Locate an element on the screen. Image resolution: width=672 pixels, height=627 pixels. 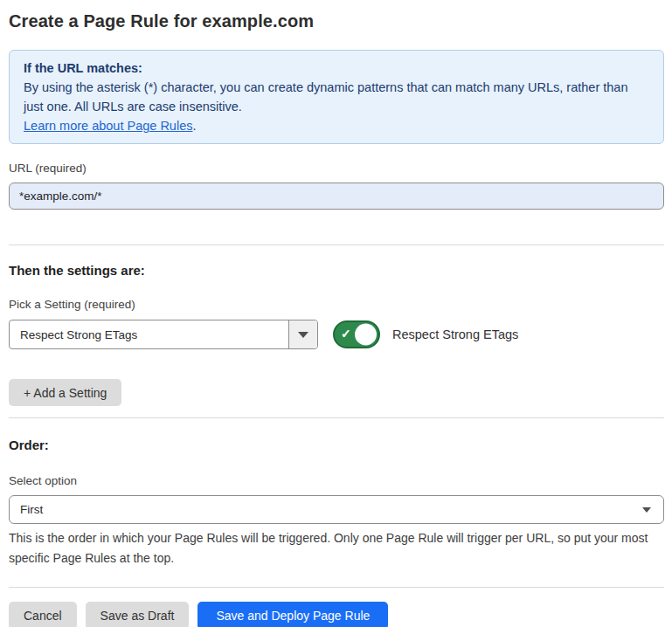
link-suffix: . is located at coordinates (194, 126).